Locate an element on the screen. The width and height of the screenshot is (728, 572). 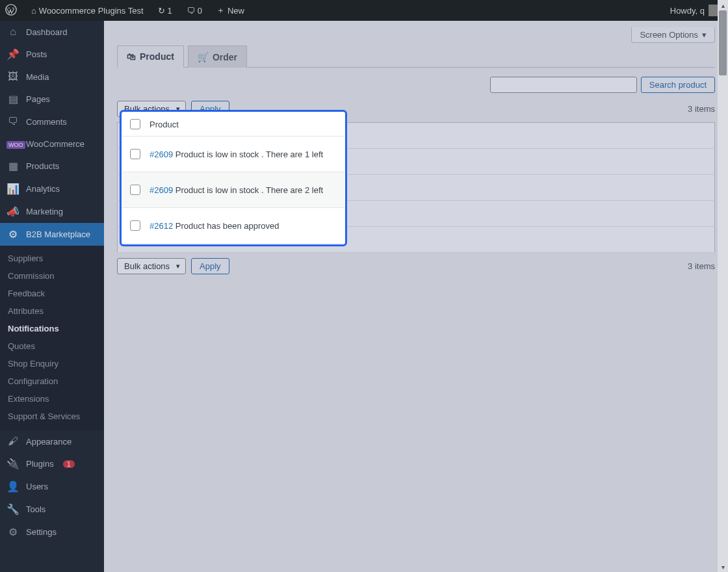
scroll-thumb is located at coordinates (723, 43).